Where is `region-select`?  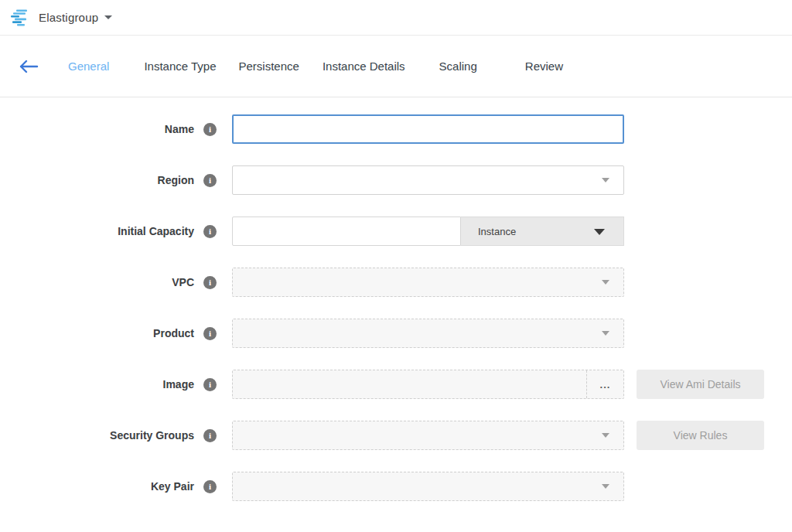
region-select is located at coordinates (428, 180).